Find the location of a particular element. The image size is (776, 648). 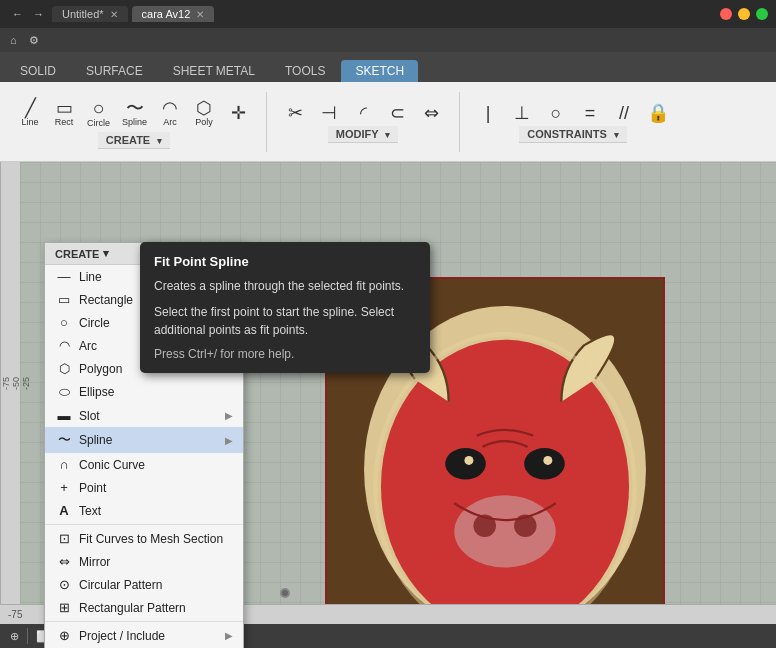

ellipse-item-icon: ⬭ is located at coordinates (64, 392).